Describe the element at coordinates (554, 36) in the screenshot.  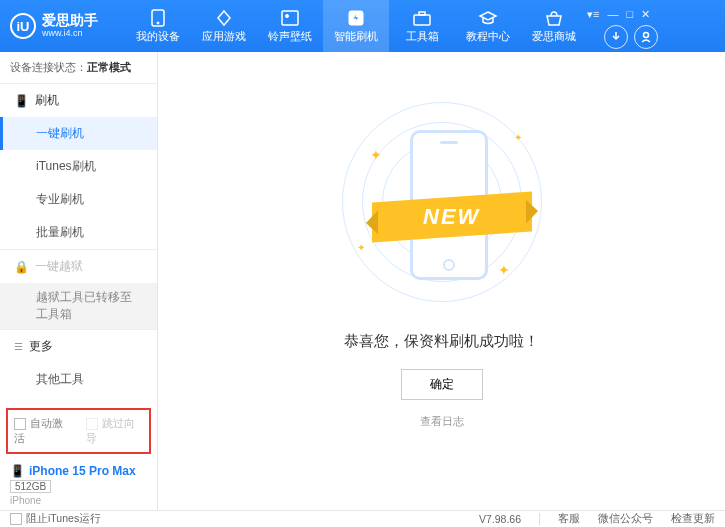
I see `nav-label: 爱思商城` at that location.